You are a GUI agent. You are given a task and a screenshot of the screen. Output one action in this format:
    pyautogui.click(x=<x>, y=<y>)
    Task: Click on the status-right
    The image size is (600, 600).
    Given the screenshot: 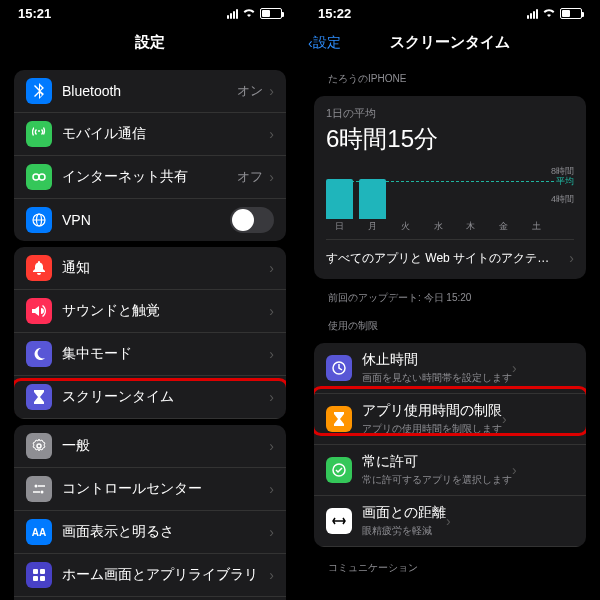 What is the action you would take?
    pyautogui.click(x=554, y=14)
    